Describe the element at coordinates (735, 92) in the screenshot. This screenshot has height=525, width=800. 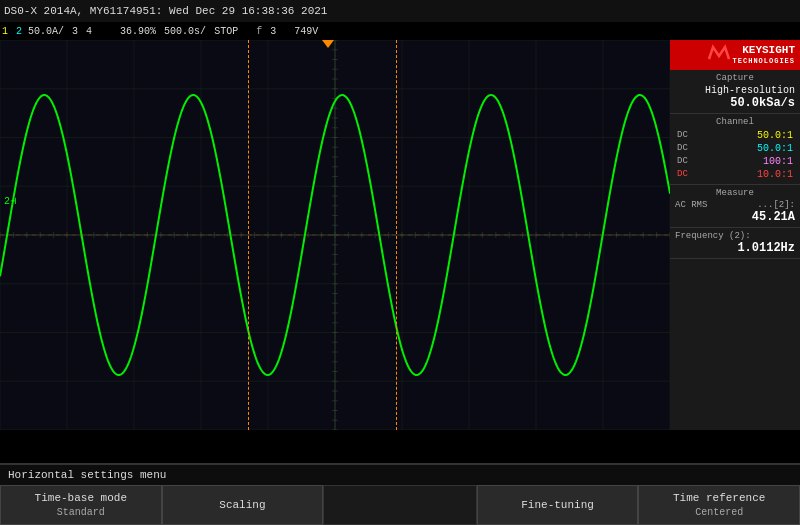
I see `capture-section: Capture High-resolution 50.0kSa/s` at that location.